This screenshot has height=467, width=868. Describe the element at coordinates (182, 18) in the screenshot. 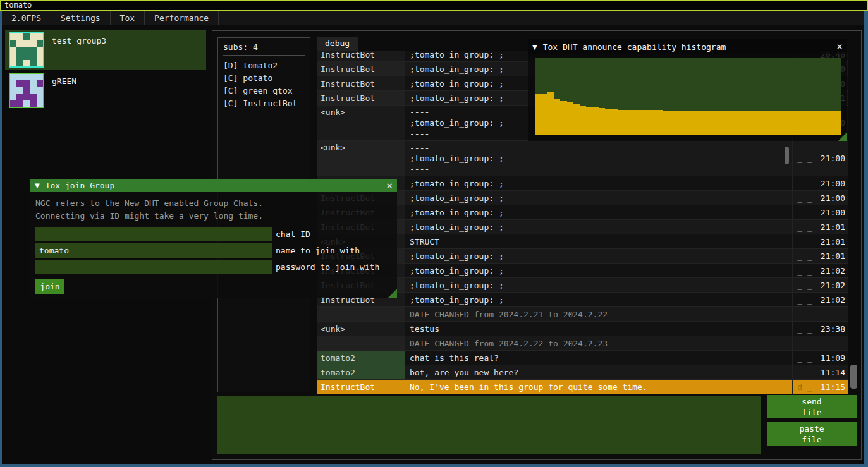

I see `menu-item-performance: Performance` at that location.